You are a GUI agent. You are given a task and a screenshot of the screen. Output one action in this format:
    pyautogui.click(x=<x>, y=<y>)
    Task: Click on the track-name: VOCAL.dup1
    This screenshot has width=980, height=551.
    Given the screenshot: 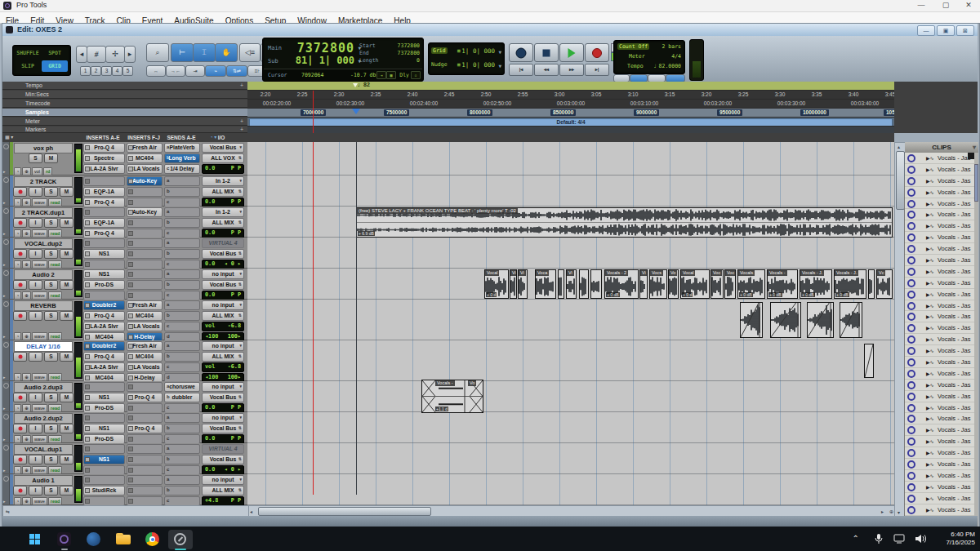 What is the action you would take?
    pyautogui.click(x=43, y=449)
    